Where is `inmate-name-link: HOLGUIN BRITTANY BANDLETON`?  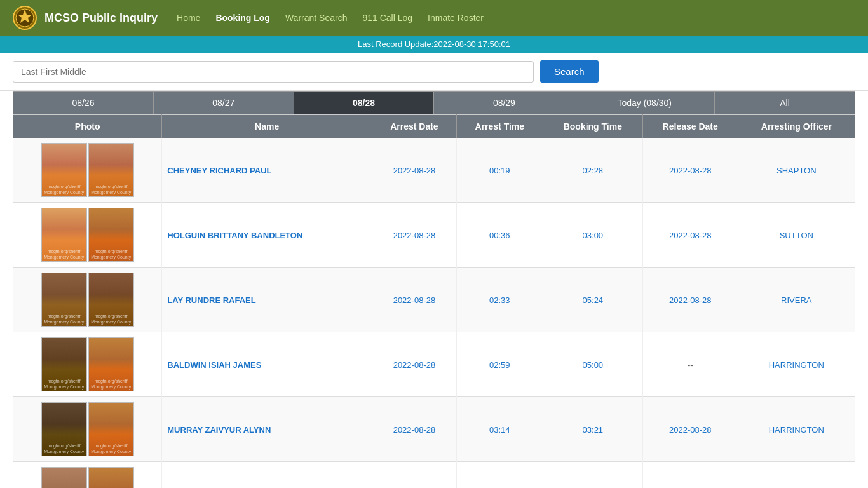 inmate-name-link: HOLGUIN BRITTANY BANDLETON is located at coordinates (235, 235).